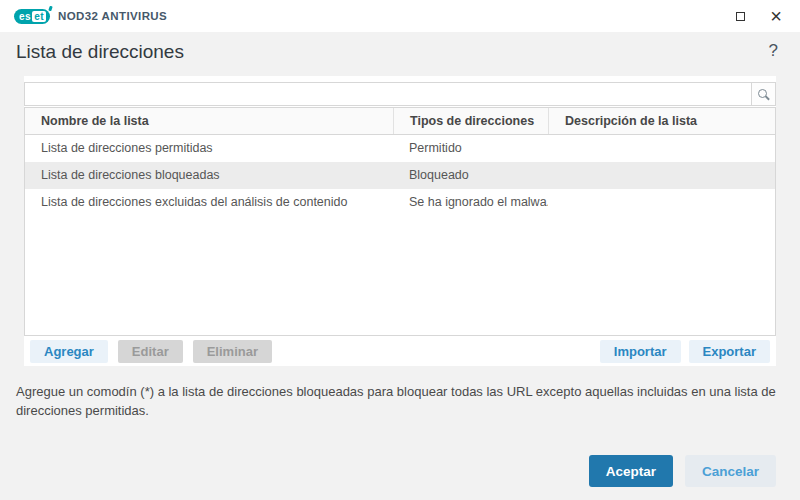  Describe the element at coordinates (762, 94) in the screenshot. I see `search-icon` at that location.